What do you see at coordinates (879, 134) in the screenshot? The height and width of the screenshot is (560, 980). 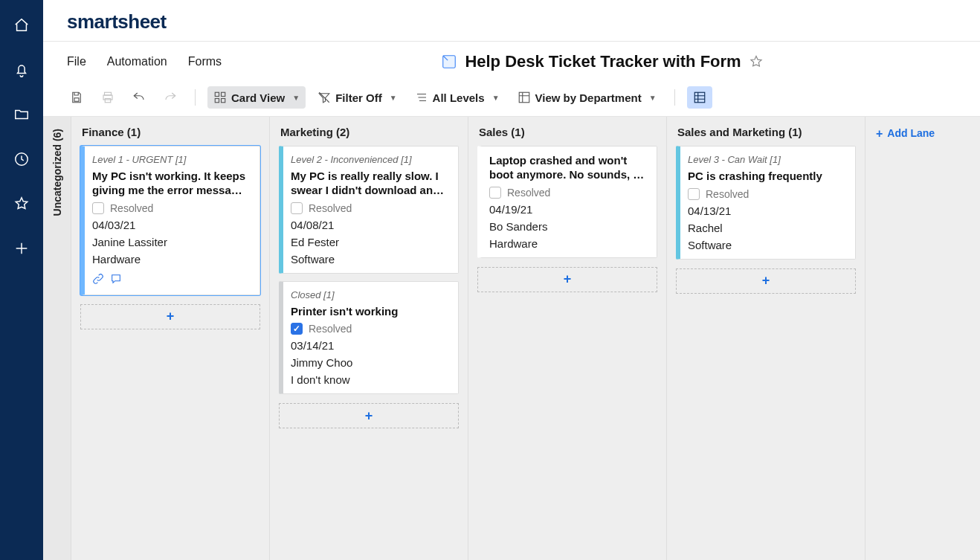 I see `plus-icon: +` at bounding box center [879, 134].